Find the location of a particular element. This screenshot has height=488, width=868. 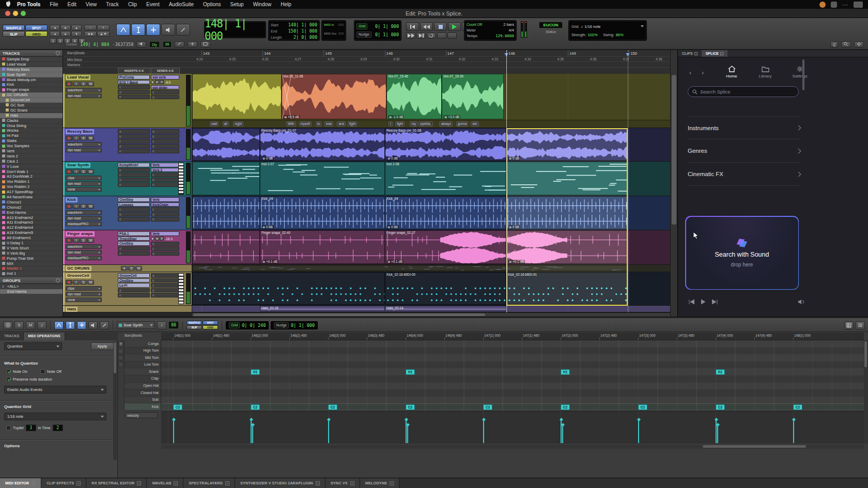

sidebar-track-sample-drop: Sample Drop is located at coordinates (31, 59).